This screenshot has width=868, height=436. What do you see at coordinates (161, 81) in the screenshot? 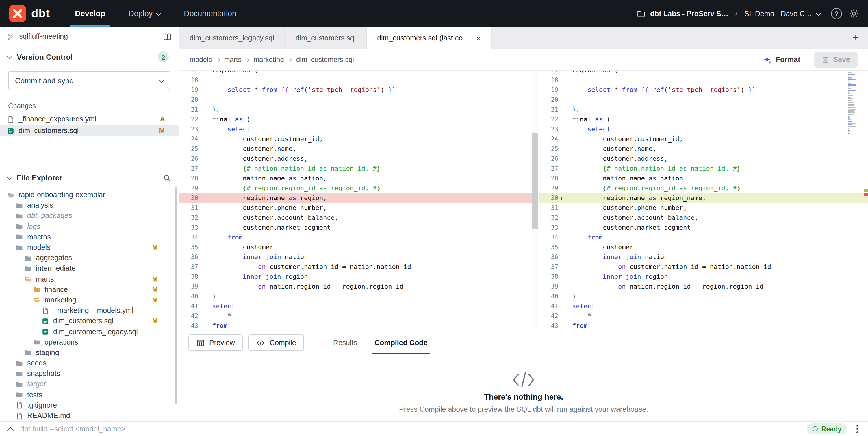
I see `commit-options-chevron` at bounding box center [161, 81].